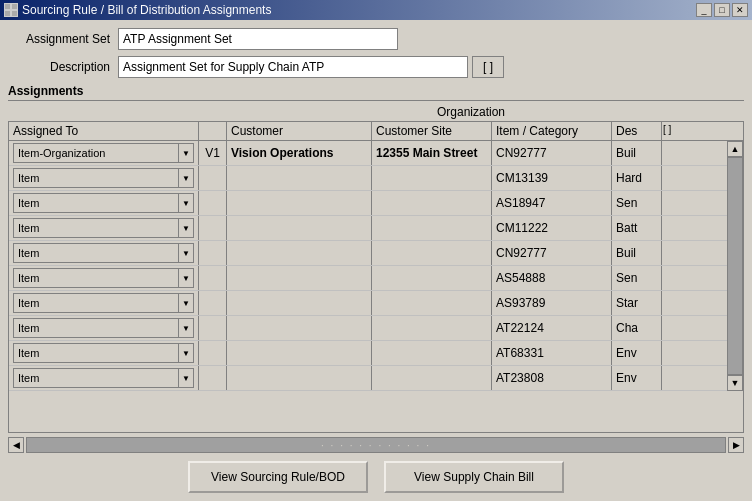 This screenshot has height=501, width=752. Describe the element at coordinates (98, 303) in the screenshot. I see `assigned-to-select-6: Item` at that location.